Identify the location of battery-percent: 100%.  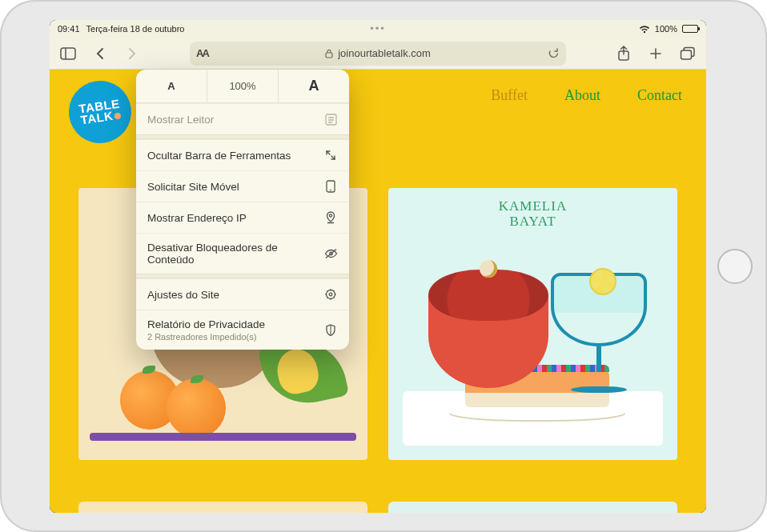
(666, 29).